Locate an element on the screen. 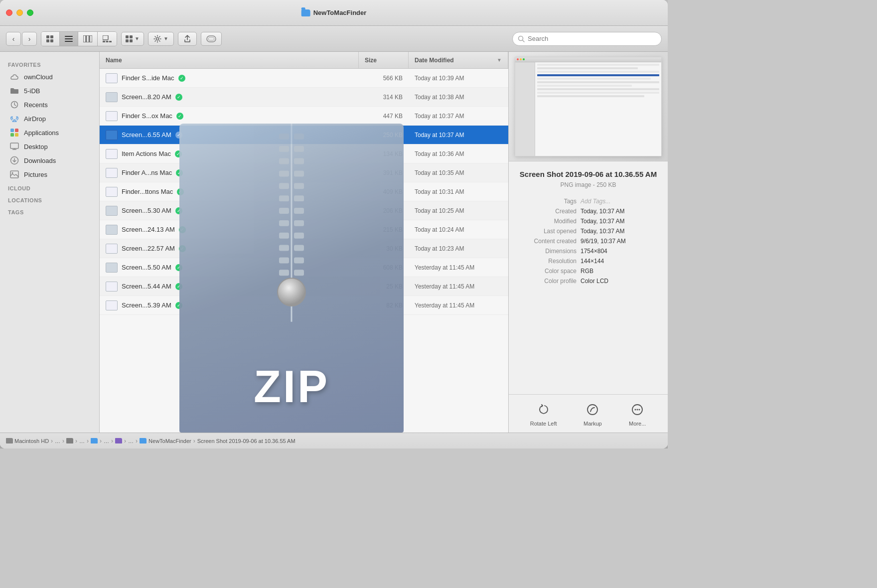 This screenshot has width=877, height=588. table-row: Screen...22.57 AM ✓ 30 KB Today at 10:23… is located at coordinates (304, 249).